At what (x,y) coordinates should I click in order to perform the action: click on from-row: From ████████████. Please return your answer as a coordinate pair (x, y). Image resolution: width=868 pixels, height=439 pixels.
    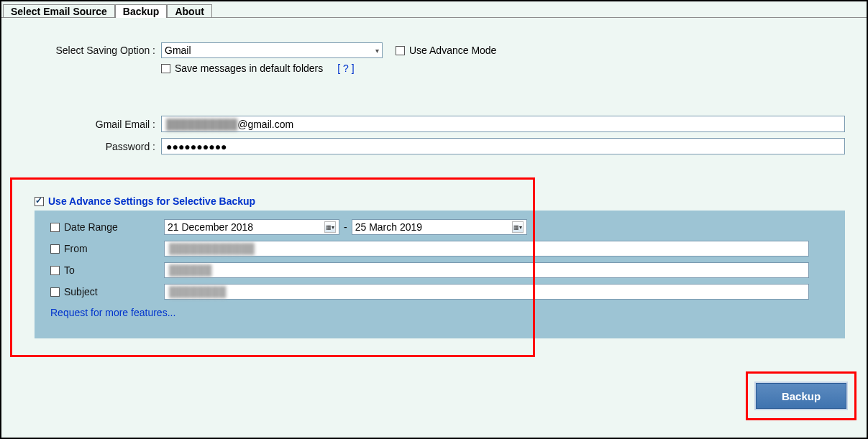
    Looking at the image, I should click on (440, 249).